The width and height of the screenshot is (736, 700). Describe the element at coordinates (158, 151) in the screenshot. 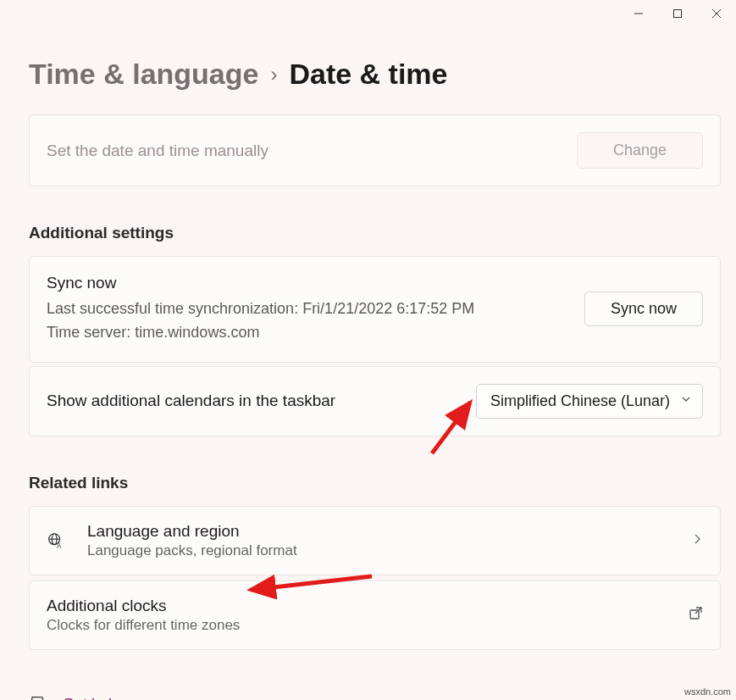

I see `set-manual-label: Set the date and time manually` at that location.